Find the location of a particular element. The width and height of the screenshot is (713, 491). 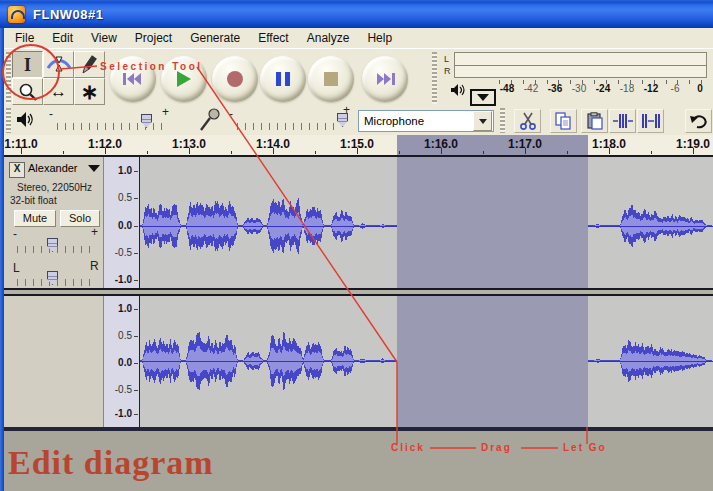

selection-tool-icon: I is located at coordinates (28, 65).